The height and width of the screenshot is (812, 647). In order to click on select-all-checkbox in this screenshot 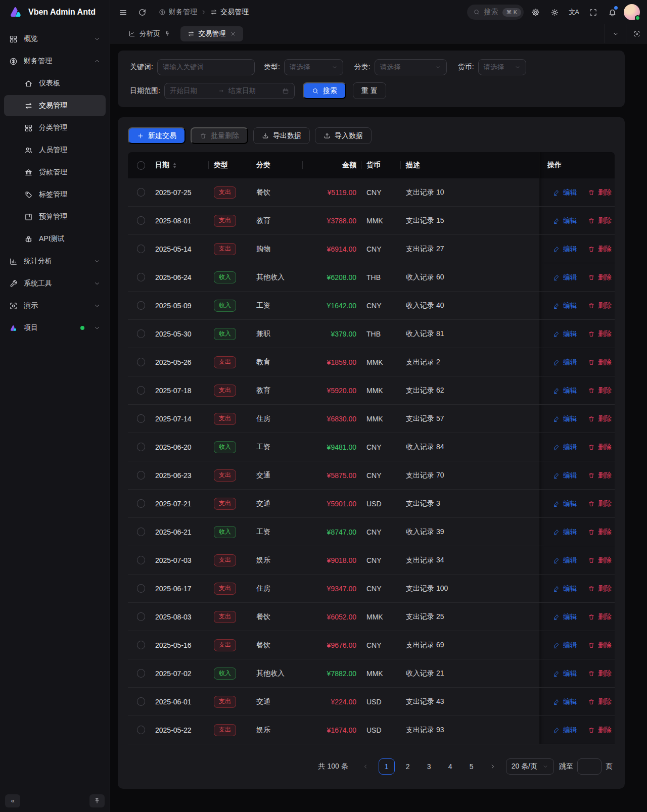, I will do `click(141, 166)`.